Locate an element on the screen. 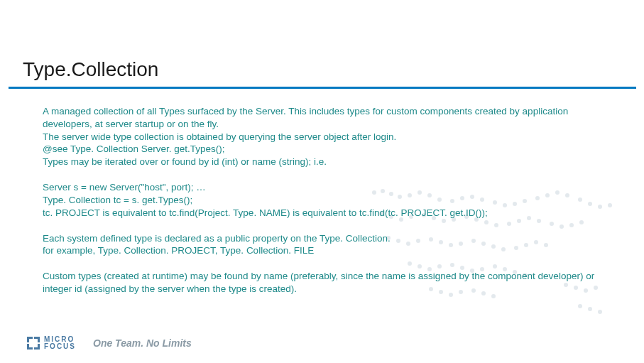 This screenshot has width=644, height=363. slide-title: Type.Collection is located at coordinates (91, 70).